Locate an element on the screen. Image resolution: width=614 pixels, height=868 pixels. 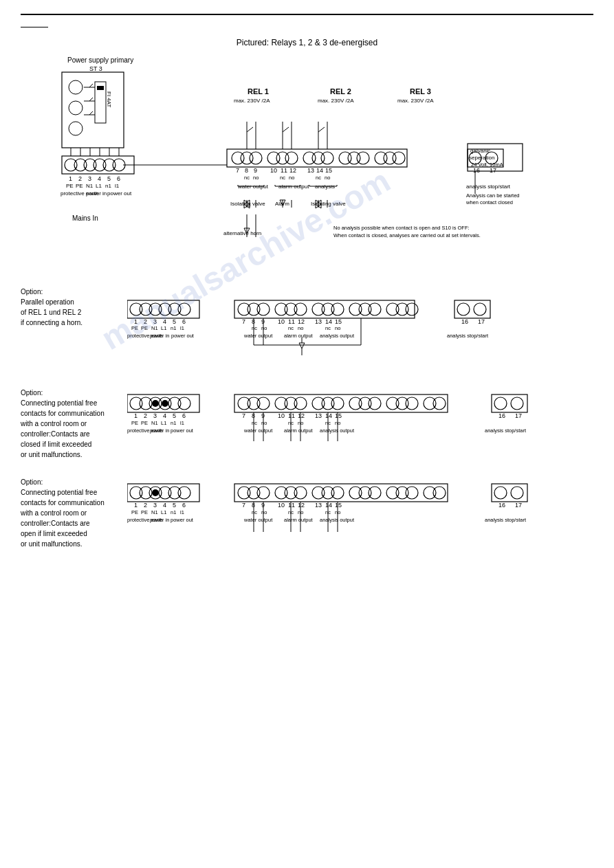
option2-section: Option: Connecting potential free contac… is located at coordinates (307, 423).